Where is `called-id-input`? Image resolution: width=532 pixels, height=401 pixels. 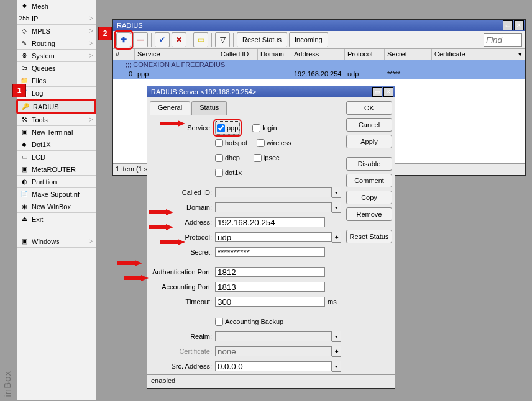
called-id-input is located at coordinates (273, 192).